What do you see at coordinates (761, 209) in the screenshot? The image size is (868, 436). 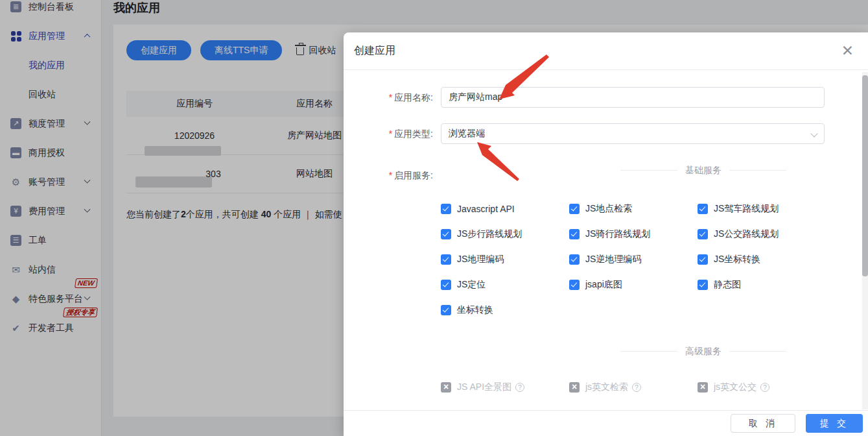 I see `service-checkbox: JS驾车路线规划` at bounding box center [761, 209].